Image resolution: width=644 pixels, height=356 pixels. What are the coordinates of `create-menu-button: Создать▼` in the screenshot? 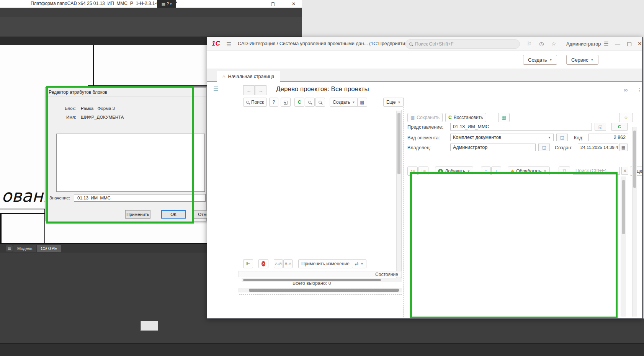 It's located at (540, 60).